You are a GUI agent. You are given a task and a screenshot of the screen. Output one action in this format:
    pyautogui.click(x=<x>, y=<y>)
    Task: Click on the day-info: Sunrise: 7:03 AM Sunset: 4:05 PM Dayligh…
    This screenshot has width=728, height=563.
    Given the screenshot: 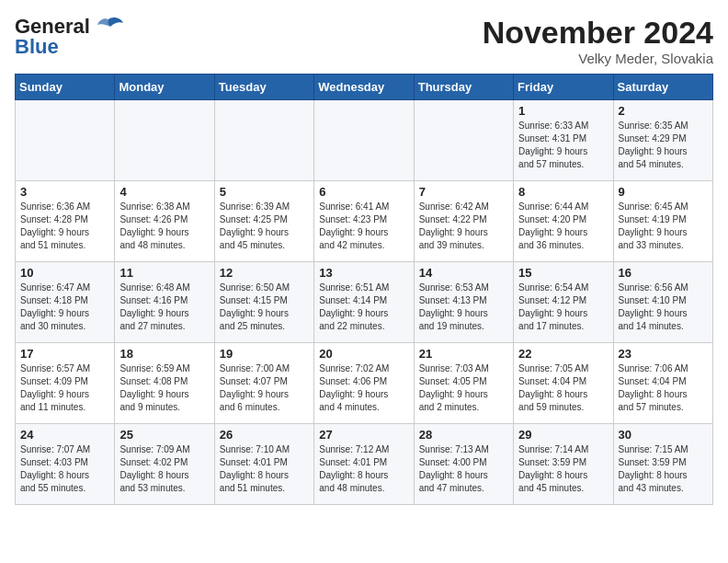 What is the action you would take?
    pyautogui.click(x=463, y=388)
    